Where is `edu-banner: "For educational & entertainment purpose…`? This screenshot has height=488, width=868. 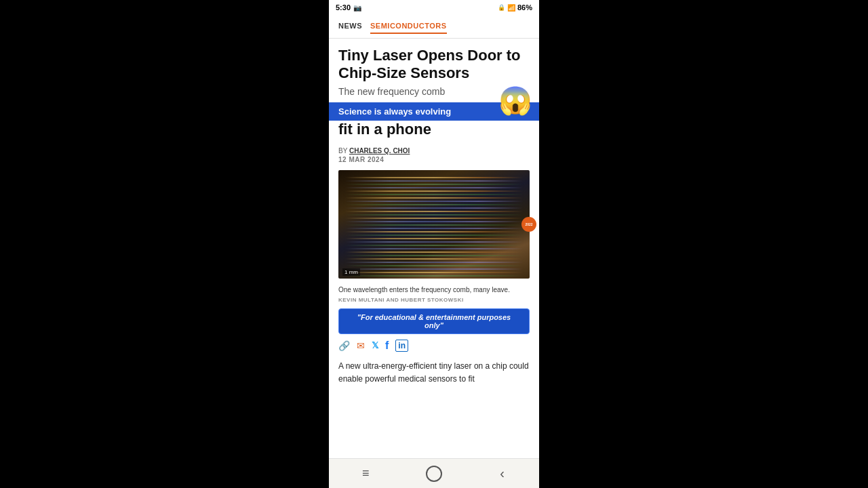 edu-banner: "For educational & entertainment purpose… is located at coordinates (434, 321).